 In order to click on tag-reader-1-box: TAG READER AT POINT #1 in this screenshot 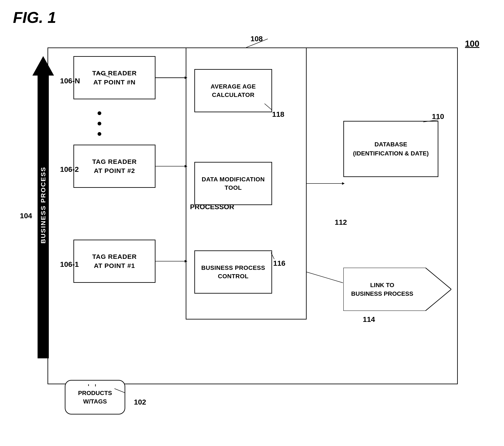, I will do `click(114, 261)`.